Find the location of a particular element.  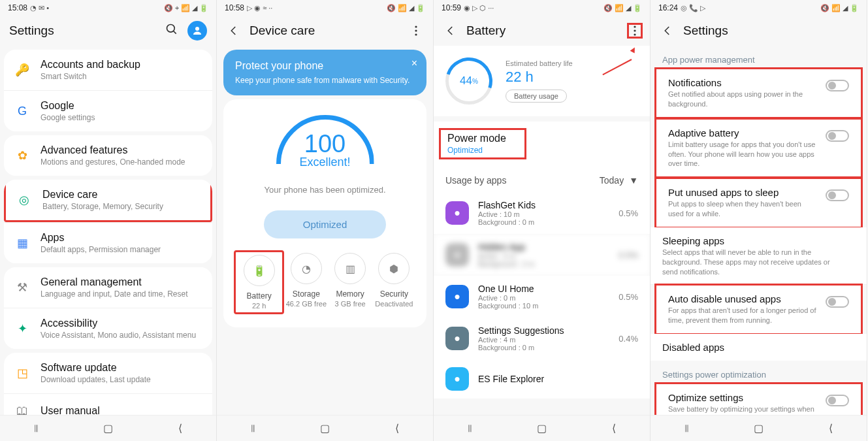

usage-header: Usage by apps Today ▼ is located at coordinates (542, 179).